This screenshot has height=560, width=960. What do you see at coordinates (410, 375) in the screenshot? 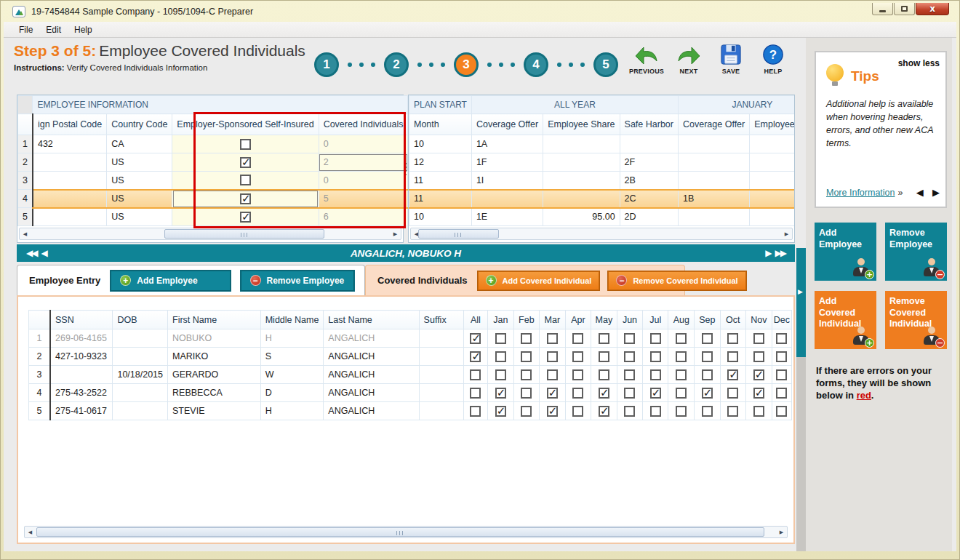
I see `table-row: 310/18/2015GERARDOWANGALICH` at bounding box center [410, 375].